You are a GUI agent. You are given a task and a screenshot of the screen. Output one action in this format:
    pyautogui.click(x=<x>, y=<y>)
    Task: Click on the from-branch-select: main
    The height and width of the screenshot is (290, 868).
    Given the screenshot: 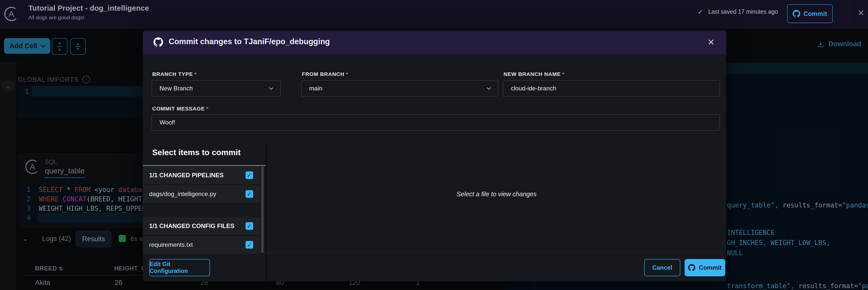 What is the action you would take?
    pyautogui.click(x=400, y=88)
    